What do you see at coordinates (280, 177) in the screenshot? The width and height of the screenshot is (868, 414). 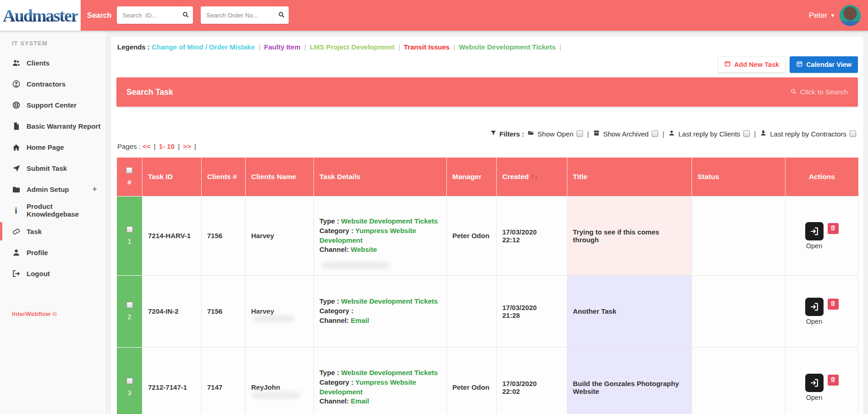 I see `header-clients-name: Clients Name` at bounding box center [280, 177].